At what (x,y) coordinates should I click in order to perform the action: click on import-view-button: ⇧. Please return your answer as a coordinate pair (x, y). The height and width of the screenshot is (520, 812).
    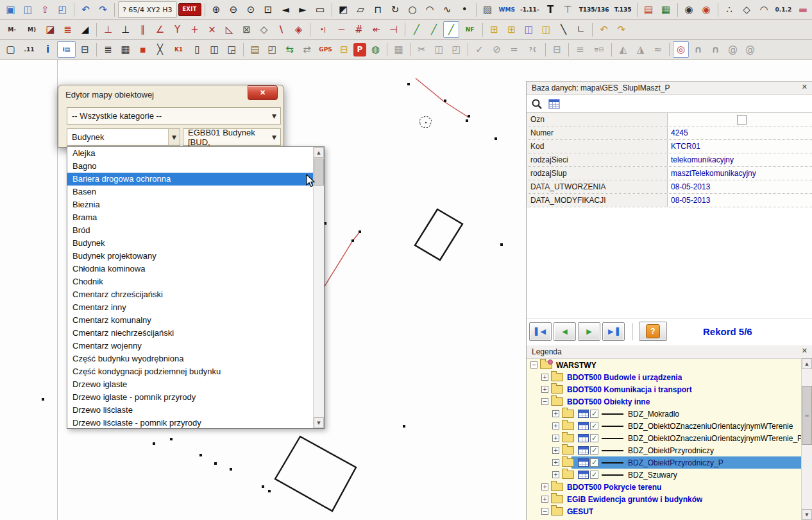
    Looking at the image, I should click on (45, 10).